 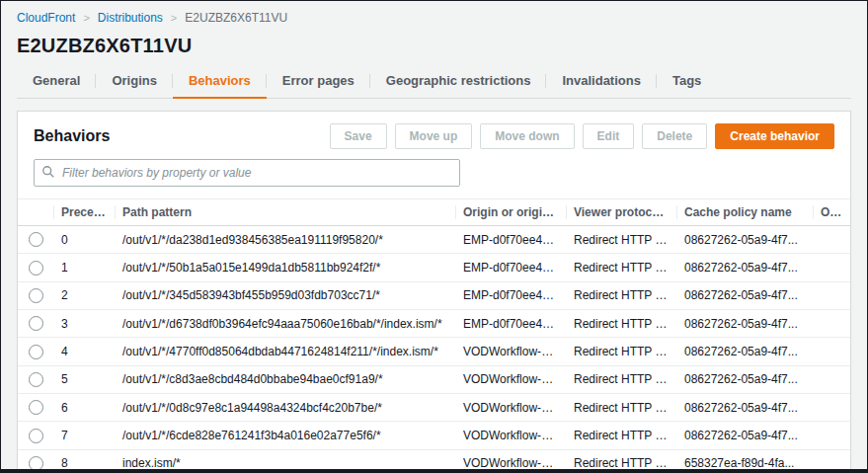 What do you see at coordinates (134, 82) in the screenshot?
I see `tab-origins: Origins` at bounding box center [134, 82].